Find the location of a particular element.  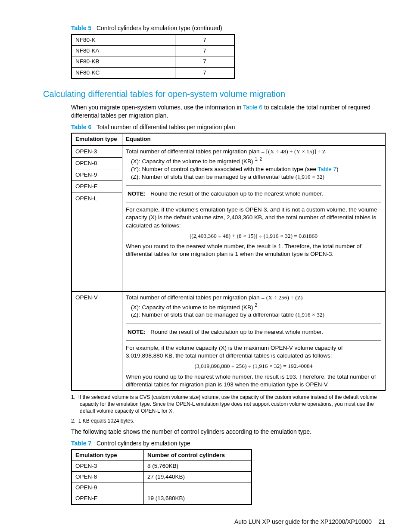

table6-etype: OPEN-V is located at coordinates (97, 341).